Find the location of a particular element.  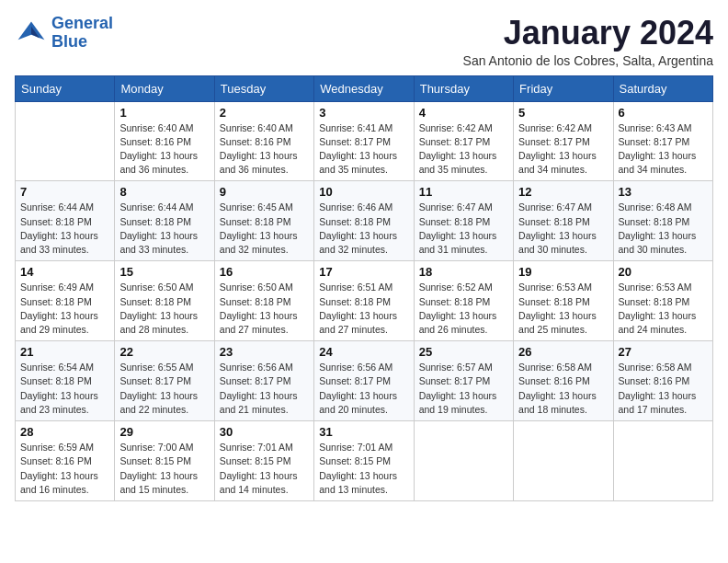

calendar-cell: 5Sunrise: 6:42 AM Sunset: 8:17 PM Daylig… is located at coordinates (563, 142).